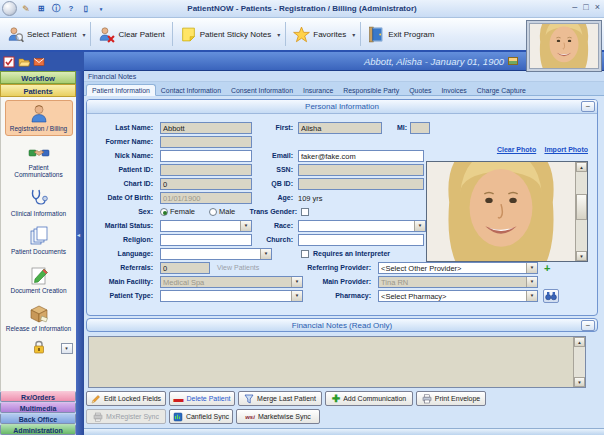 This screenshot has width=604, height=435. I want to click on select-patient-dropdown-icon: ▾, so click(84, 34).